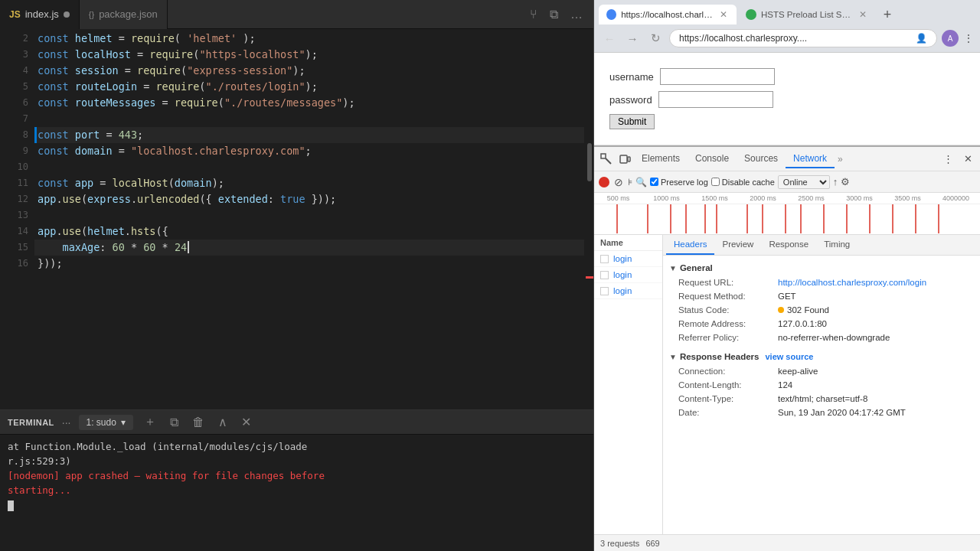  What do you see at coordinates (150, 422) in the screenshot?
I see `terminal-add-button: ＋` at bounding box center [150, 422].